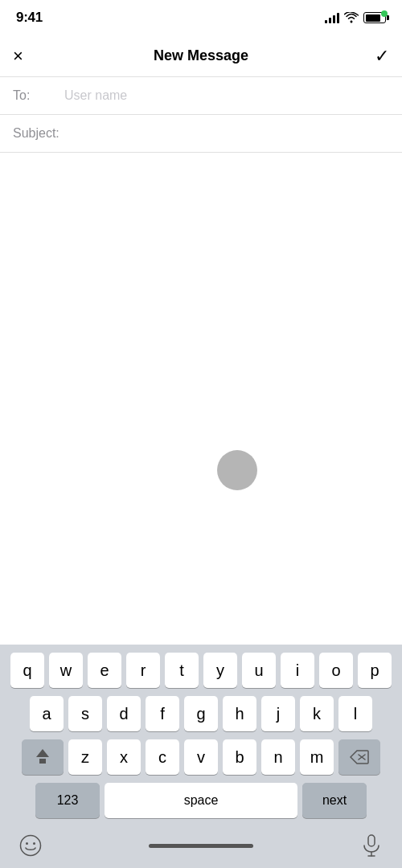 The image size is (402, 868). I want to click on key-v: v, so click(201, 757).